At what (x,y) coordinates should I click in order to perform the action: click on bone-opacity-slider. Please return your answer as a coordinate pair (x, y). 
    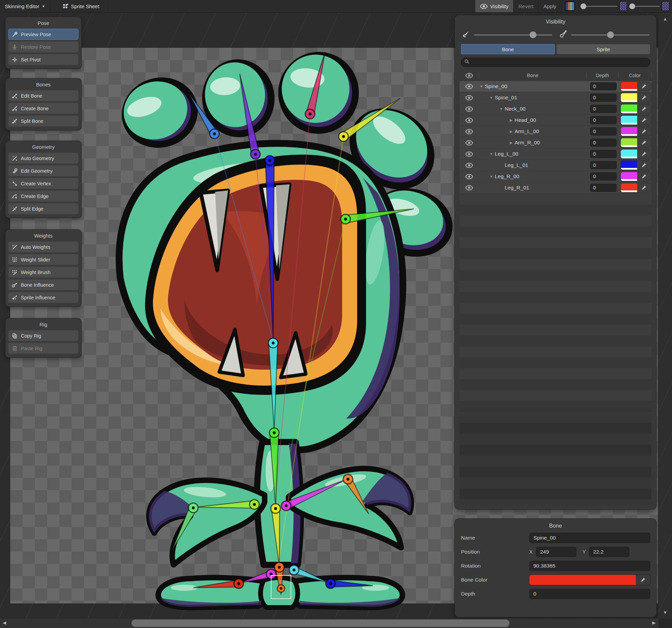
    Looking at the image, I should click on (645, 6).